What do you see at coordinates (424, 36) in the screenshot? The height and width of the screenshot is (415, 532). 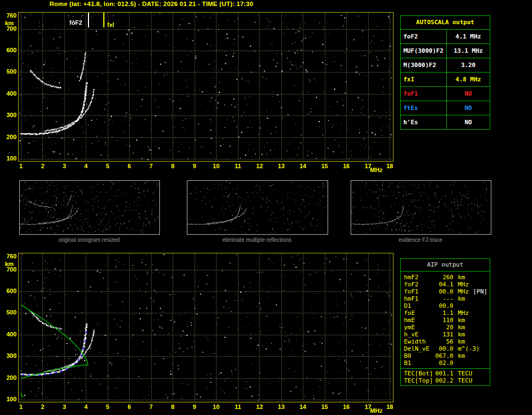 I see `autoscala-cell: foF2` at bounding box center [424, 36].